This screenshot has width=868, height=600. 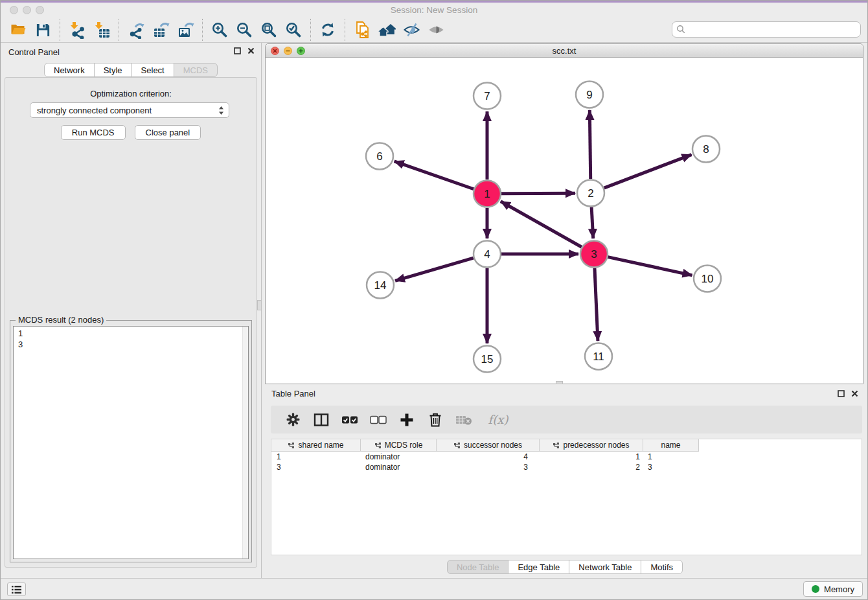 What do you see at coordinates (378, 420) in the screenshot?
I see `unchecked-boxes-icon` at bounding box center [378, 420].